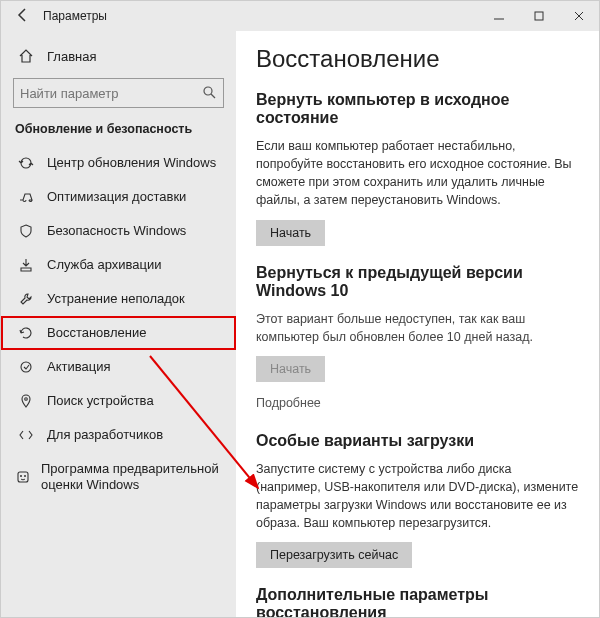 This screenshot has height=618, width=600. Describe the element at coordinates (112, 231) in the screenshot. I see `sidebar-item-label: Безопасность Windows` at that location.